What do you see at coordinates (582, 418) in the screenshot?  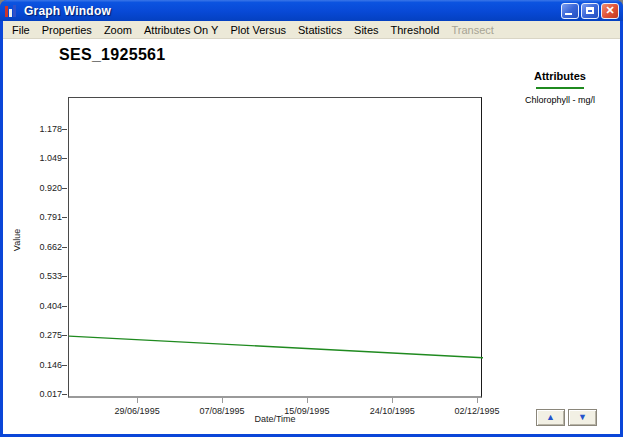 I see `down-triangle-icon: ▼` at bounding box center [582, 418].